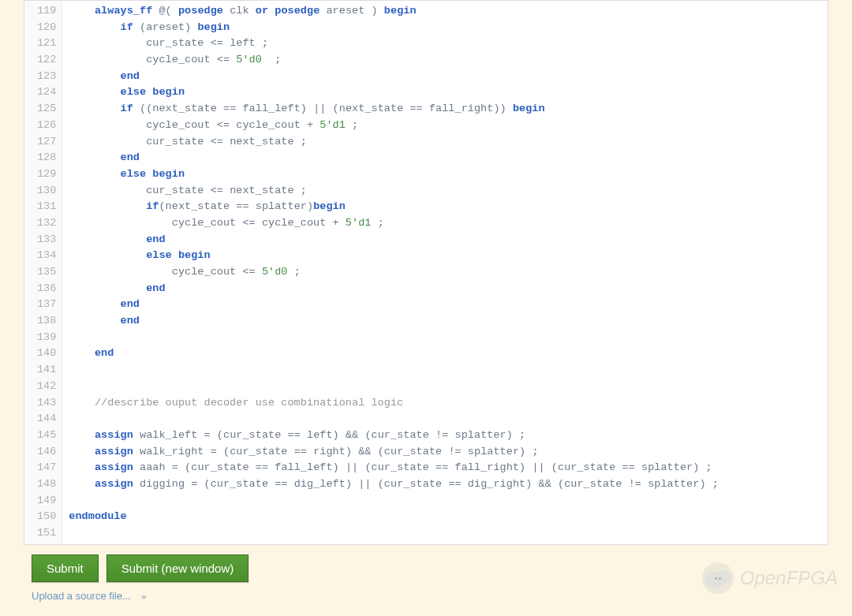 Image resolution: width=852 pixels, height=616 pixels. What do you see at coordinates (445, 44) in the screenshot?
I see `code-line: cur_state <= left ;` at bounding box center [445, 44].